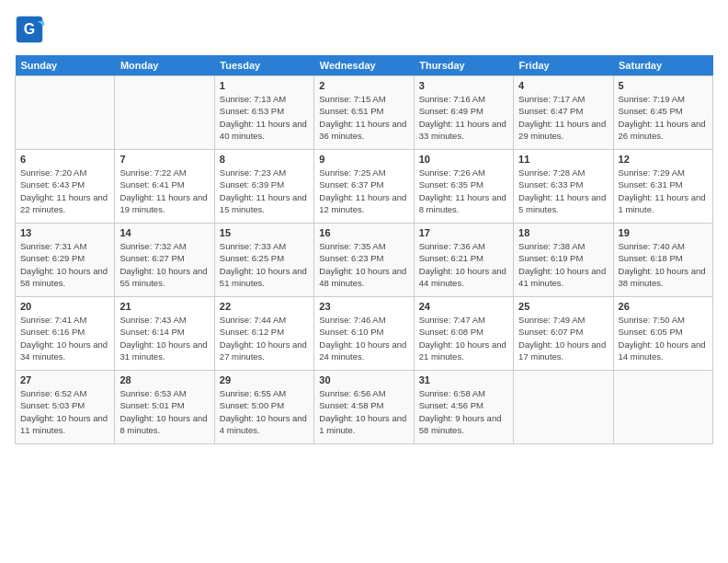  Describe the element at coordinates (463, 265) in the screenshot. I see `day-info: Sunrise: 7:36 AM Sunset: 6:21 PM Dayligh…` at that location.